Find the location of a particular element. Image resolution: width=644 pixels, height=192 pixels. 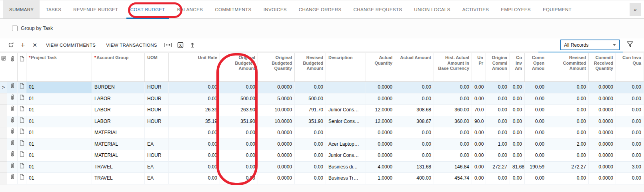

add-row-button: + is located at coordinates (23, 45).